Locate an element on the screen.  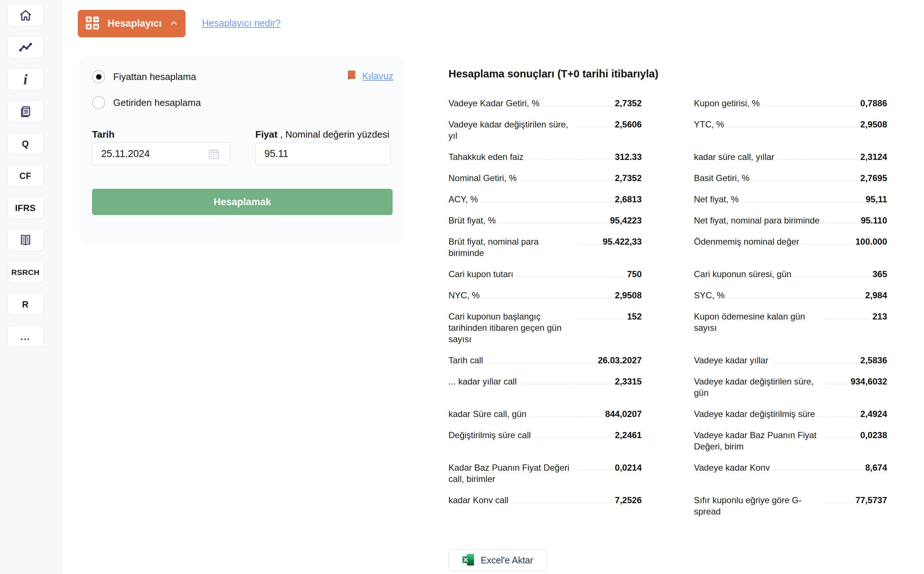
result-item: Net fiyat, nominal para biriminde95.110 is located at coordinates (790, 220).